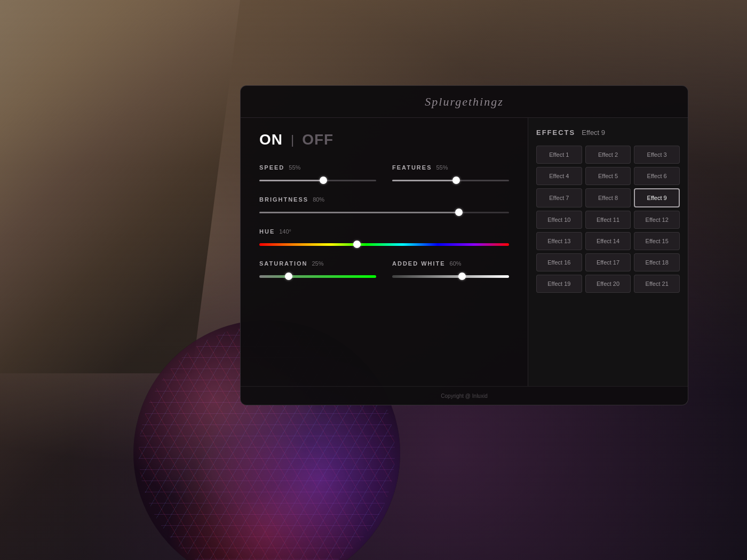  Describe the element at coordinates (384, 212) in the screenshot. I see `brightness-track` at that location.